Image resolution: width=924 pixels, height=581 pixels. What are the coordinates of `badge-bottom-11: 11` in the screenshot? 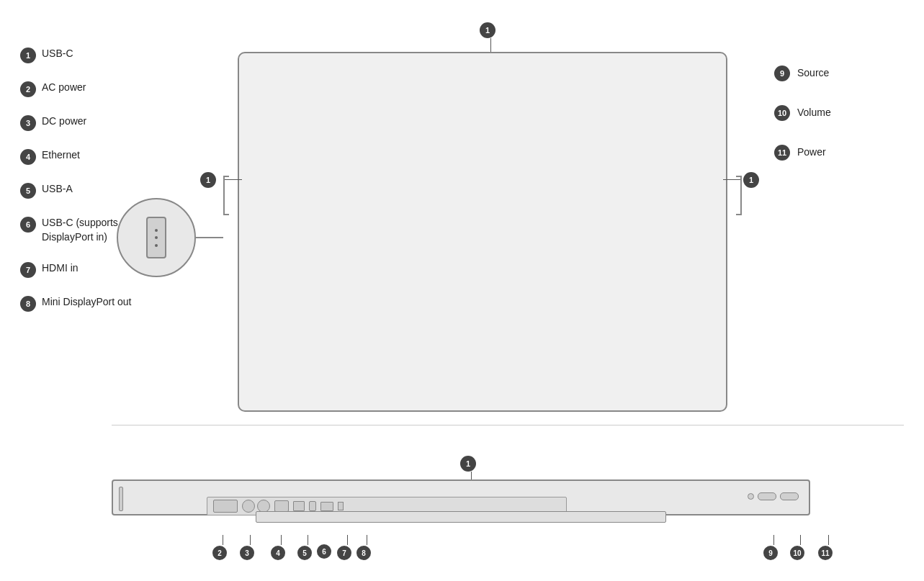 It's located at (825, 553).